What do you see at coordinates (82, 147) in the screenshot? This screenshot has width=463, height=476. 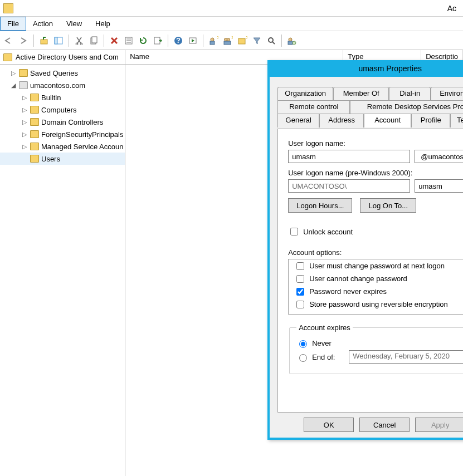 I see `tree-label: Managed Service Accoun` at bounding box center [82, 147].